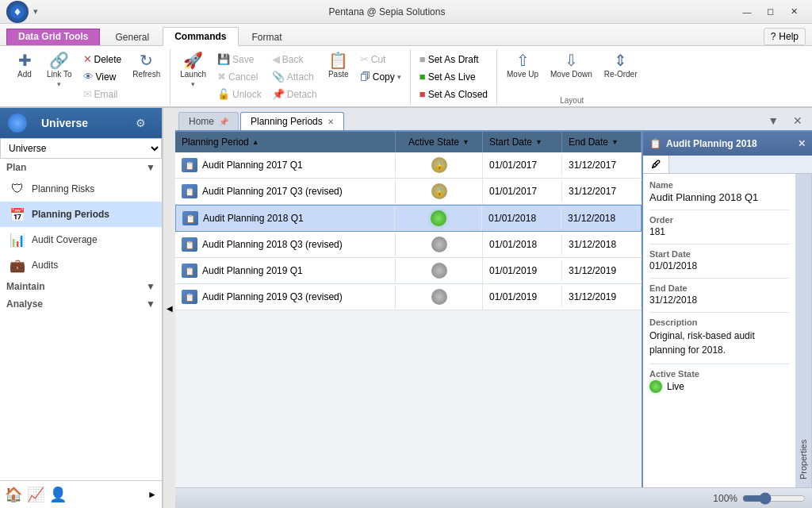 This screenshot has width=812, height=508. I want to click on paste-button: 📋 Paste, so click(339, 65).